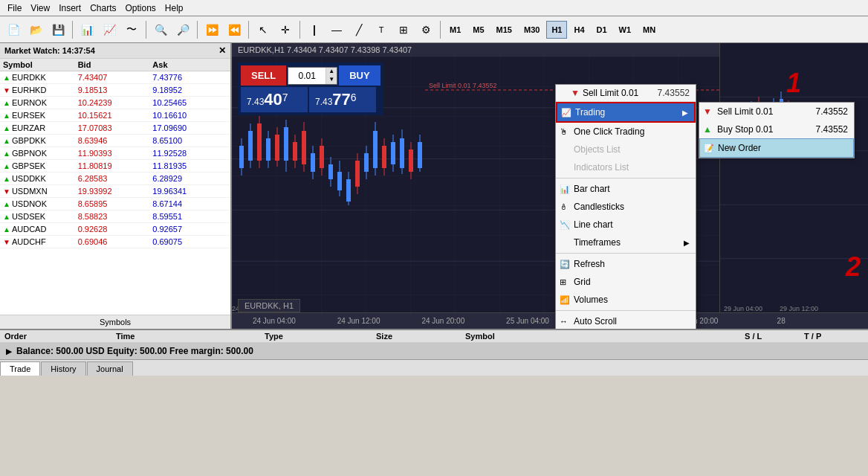 The height and width of the screenshot is (476, 868). Describe the element at coordinates (777, 112) in the screenshot. I see `sub-sell-limit: ▼ Sell Limit 0.01 7.43552` at that location.